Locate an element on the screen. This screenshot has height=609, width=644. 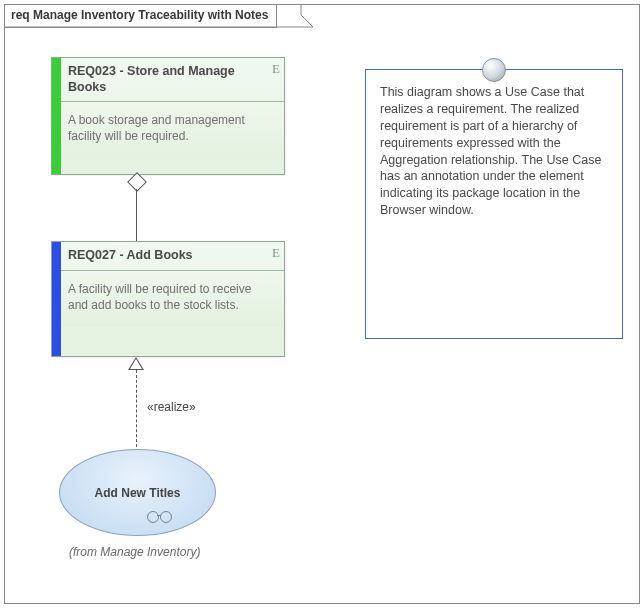
note-text: This diagram shows a Use Case that reali… is located at coordinates (490, 151).